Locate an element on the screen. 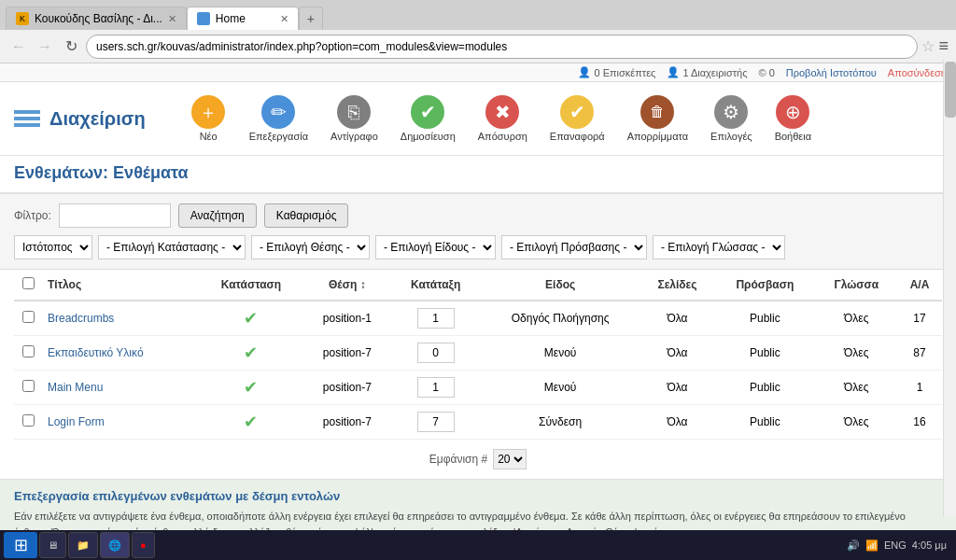  toolbar-new-button: ＋ Νέο is located at coordinates (209, 119).